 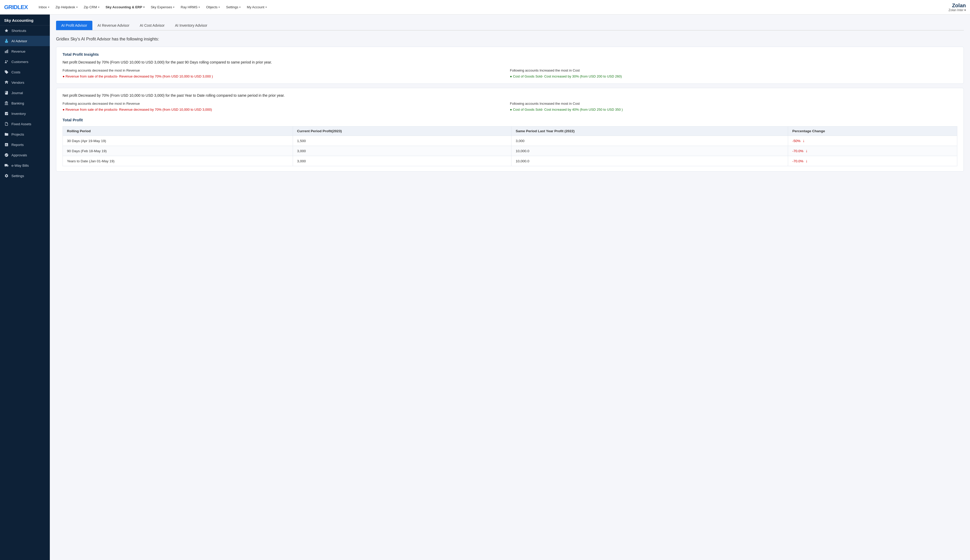 I want to click on insight-card-2-col-left-title: Following accounts decreased the most in…, so click(x=286, y=103).